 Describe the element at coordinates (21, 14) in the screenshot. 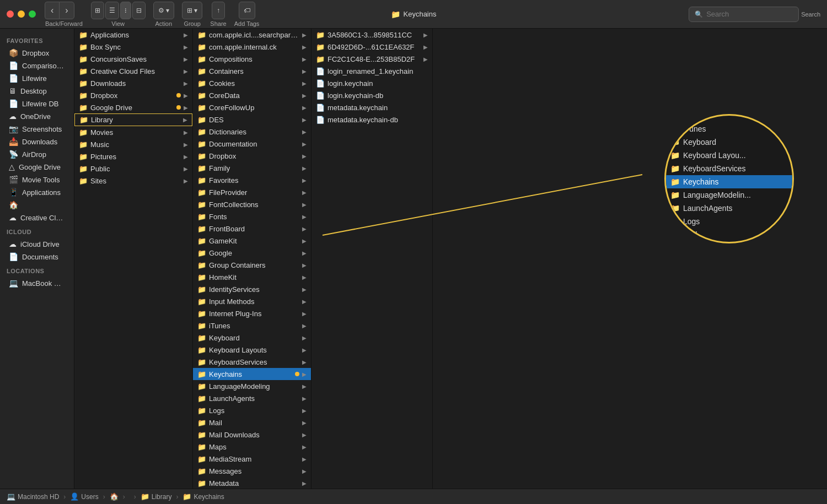

I see `minimize-button` at that location.